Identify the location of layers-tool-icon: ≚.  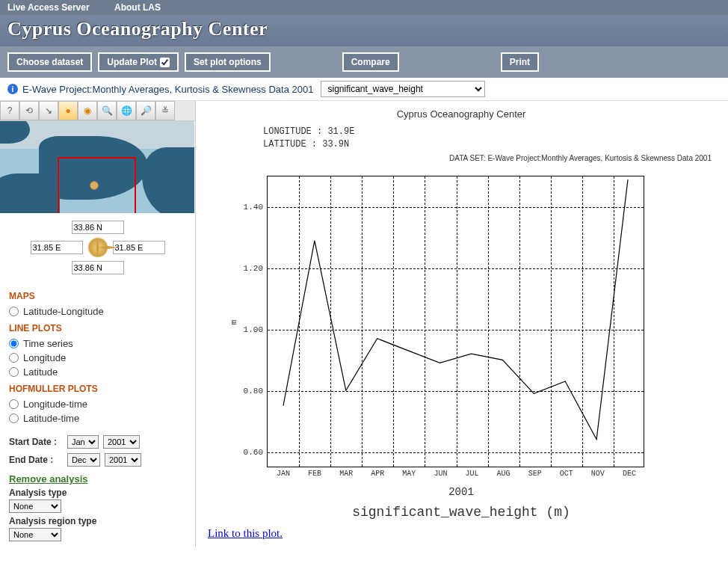
(165, 111).